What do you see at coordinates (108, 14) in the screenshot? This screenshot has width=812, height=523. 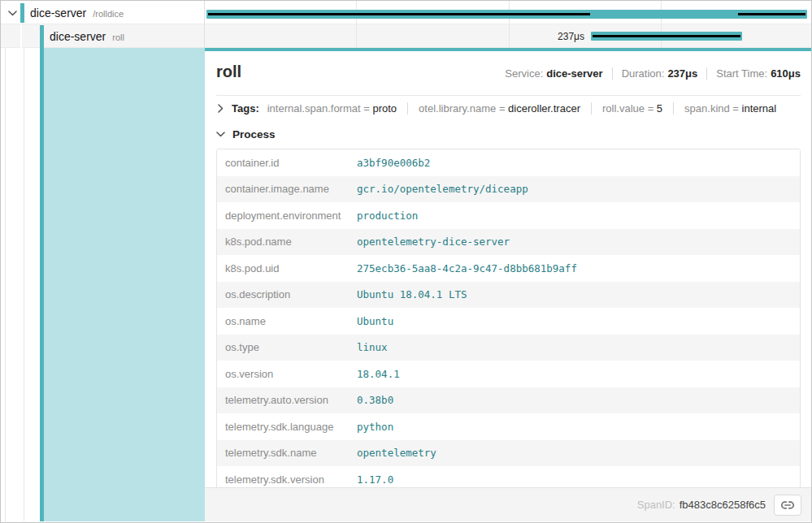 I see `root-operation-name: /rolldice` at bounding box center [108, 14].